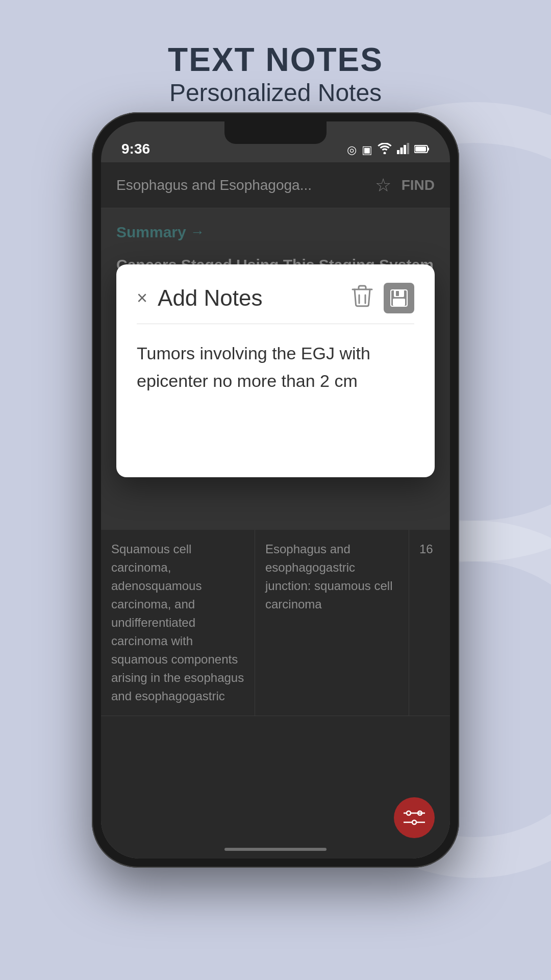  I want to click on status-time: 9:36, so click(136, 149).